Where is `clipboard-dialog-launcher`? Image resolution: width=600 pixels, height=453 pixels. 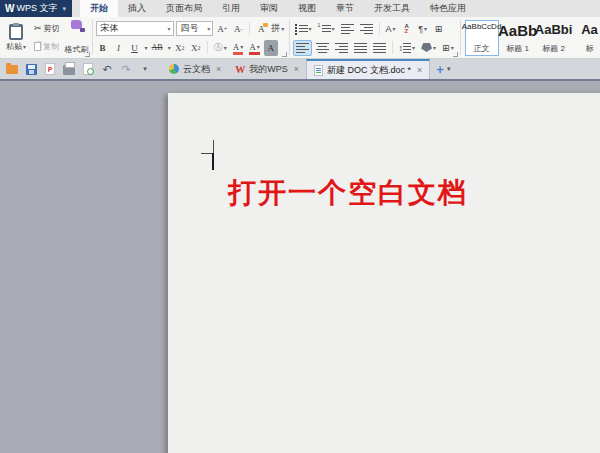 clipboard-dialog-launcher is located at coordinates (88, 54).